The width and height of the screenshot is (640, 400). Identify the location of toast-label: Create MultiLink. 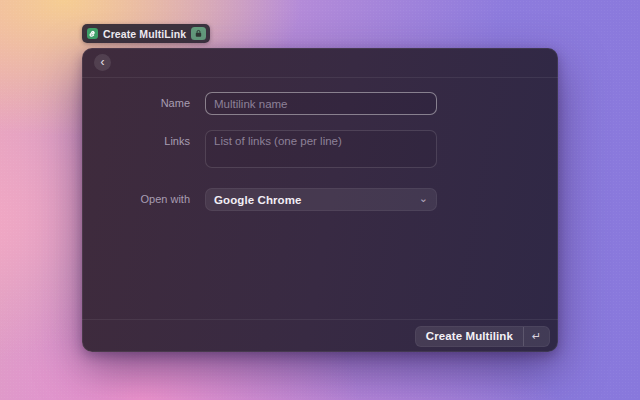
(144, 34).